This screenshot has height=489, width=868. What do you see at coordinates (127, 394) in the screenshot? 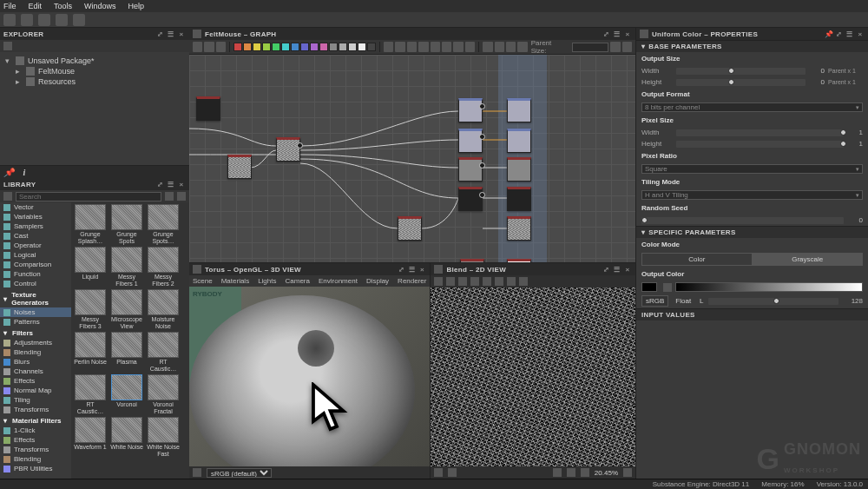
I see `library-thumb: Voronoi` at bounding box center [127, 394].